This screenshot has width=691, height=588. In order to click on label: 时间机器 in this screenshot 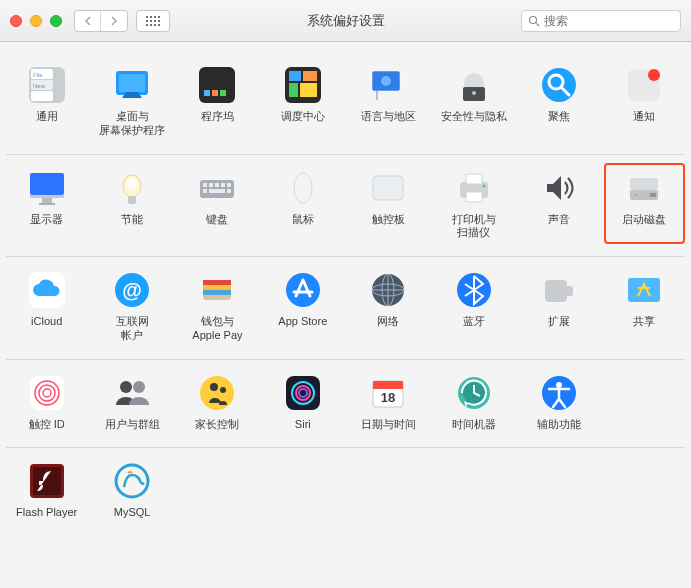, I will do `click(474, 425)`.